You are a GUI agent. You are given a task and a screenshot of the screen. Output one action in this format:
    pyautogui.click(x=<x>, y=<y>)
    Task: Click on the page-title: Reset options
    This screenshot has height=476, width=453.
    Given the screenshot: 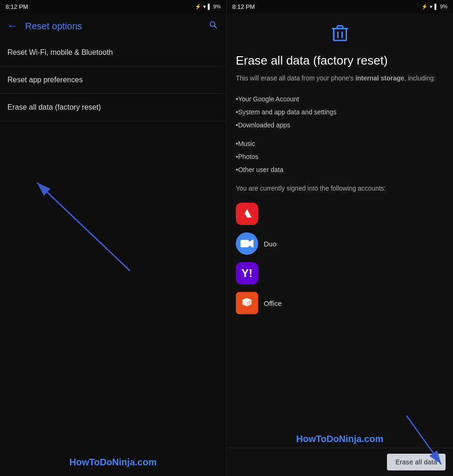 What is the action you would take?
    pyautogui.click(x=117, y=26)
    